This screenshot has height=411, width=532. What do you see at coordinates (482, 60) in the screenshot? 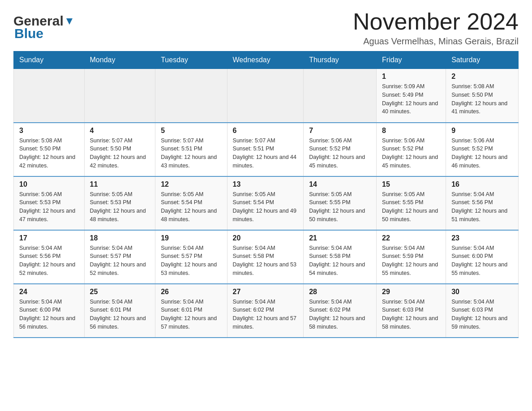
I see `header-saturday: Saturday` at bounding box center [482, 60].